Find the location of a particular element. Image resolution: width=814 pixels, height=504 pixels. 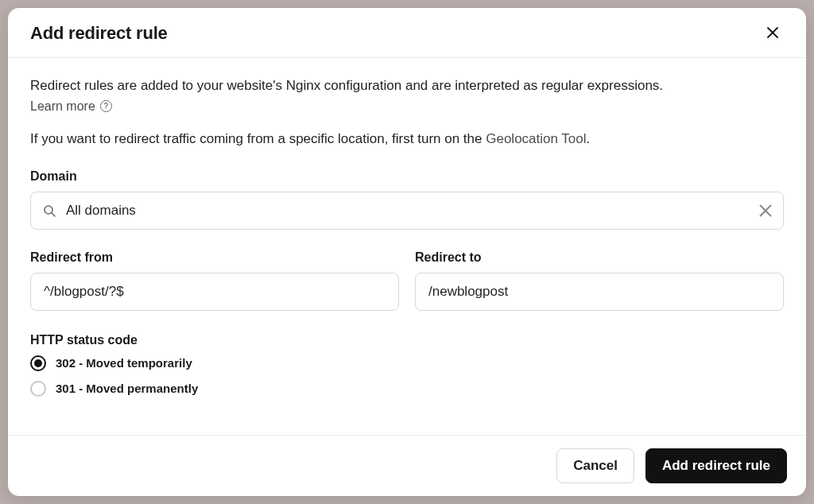

learn-more-label: Learn more is located at coordinates (63, 107).